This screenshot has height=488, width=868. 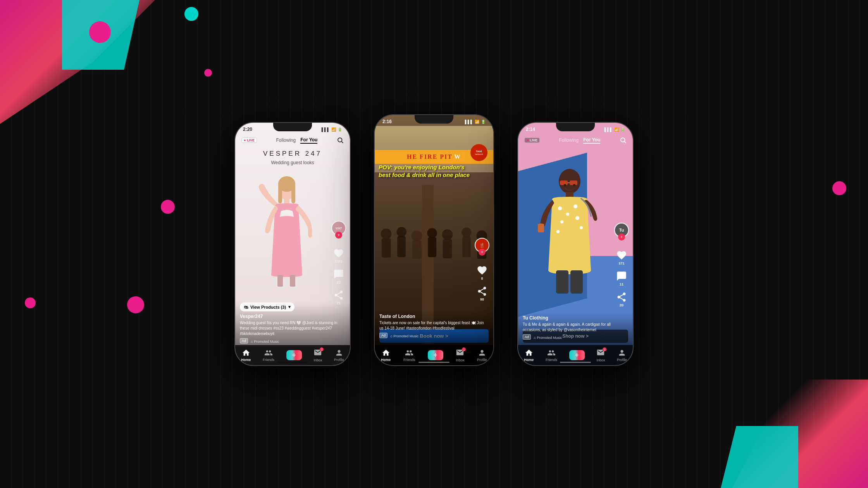 I want to click on phone-2-time: 2:16, so click(x=387, y=122).